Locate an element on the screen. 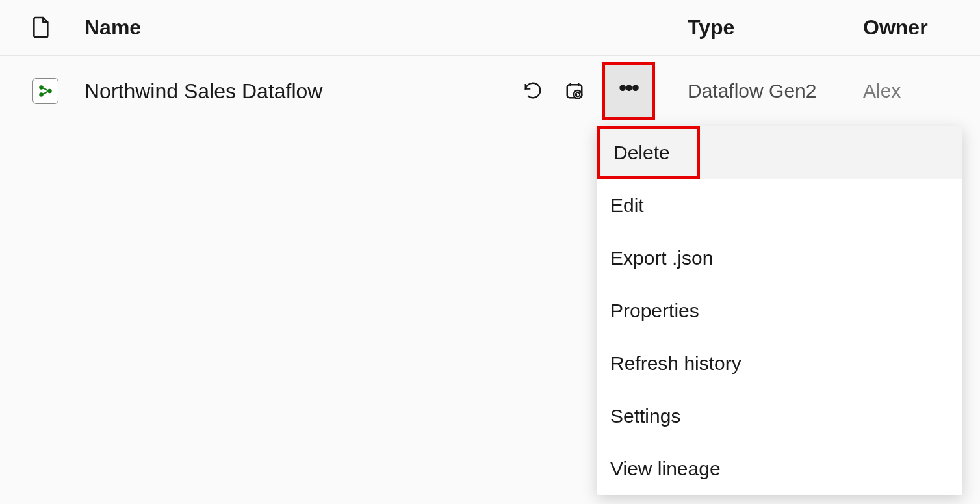  dataflow-icon is located at coordinates (45, 91).